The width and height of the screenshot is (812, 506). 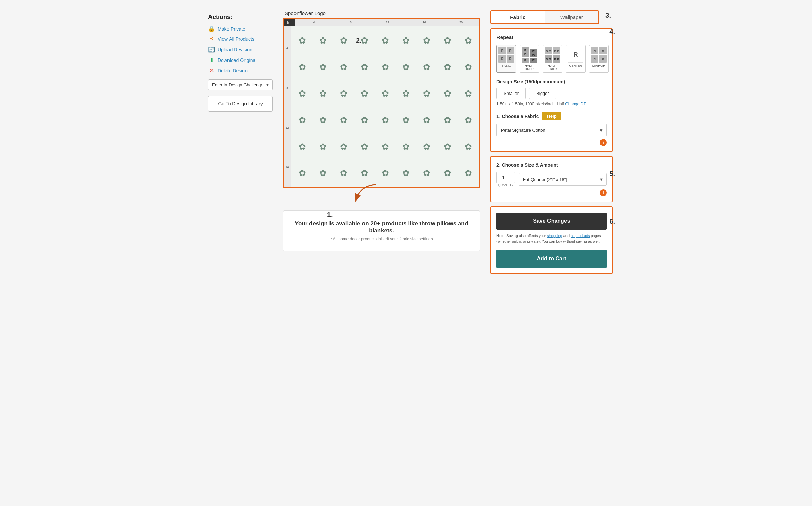 What do you see at coordinates (552, 90) in the screenshot?
I see `repeat-section: Repeat R R R R BASIC RR` at bounding box center [552, 90].